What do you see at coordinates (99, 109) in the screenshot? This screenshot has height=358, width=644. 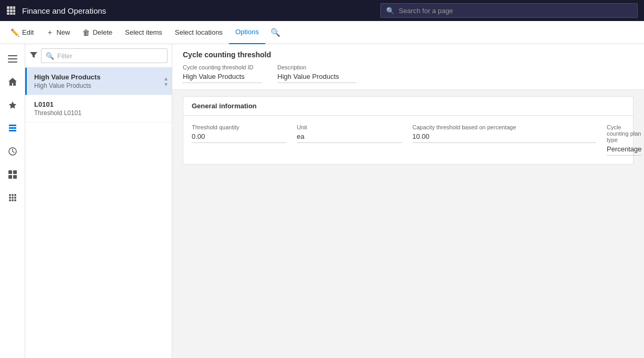 I see `list-item: L0101 Threshold L0101` at bounding box center [99, 109].